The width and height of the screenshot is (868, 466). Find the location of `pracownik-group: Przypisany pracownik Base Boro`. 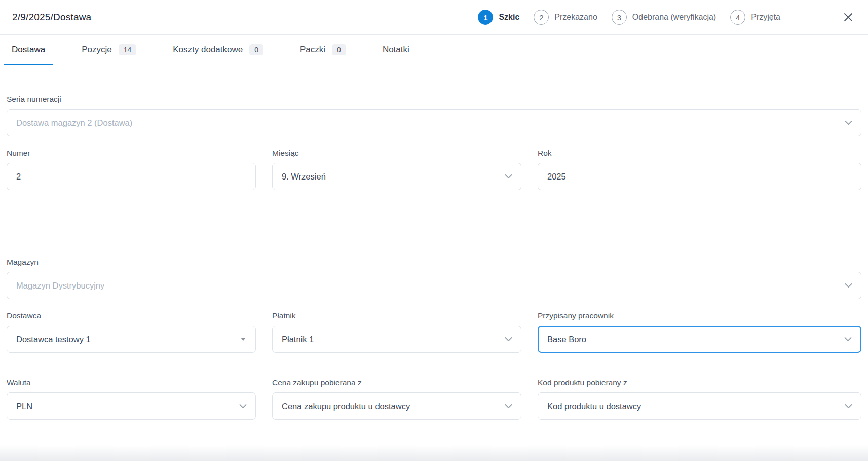

pracownik-group: Przypisany pracownik Base Boro is located at coordinates (699, 332).